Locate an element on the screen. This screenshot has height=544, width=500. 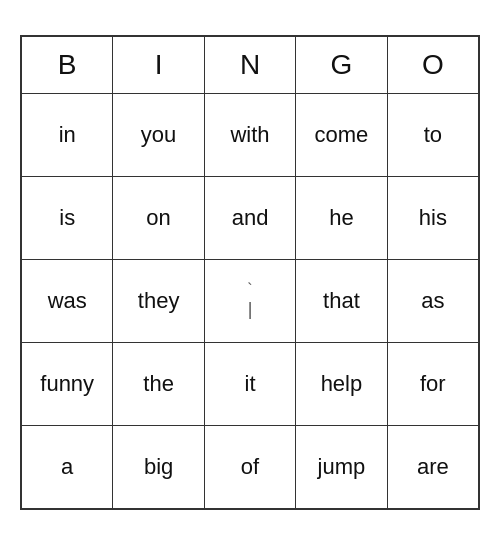
cell-3-5: as is located at coordinates (433, 301).